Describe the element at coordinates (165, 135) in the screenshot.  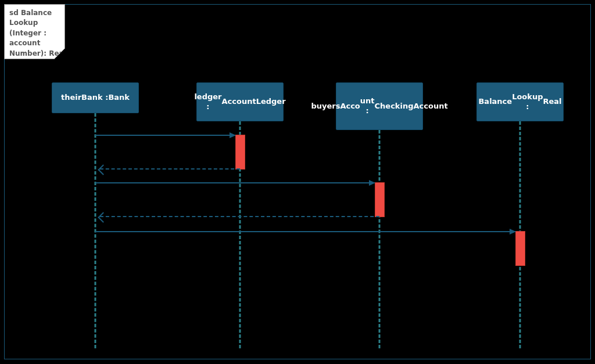
I see `message-bank-to-ledger` at that location.